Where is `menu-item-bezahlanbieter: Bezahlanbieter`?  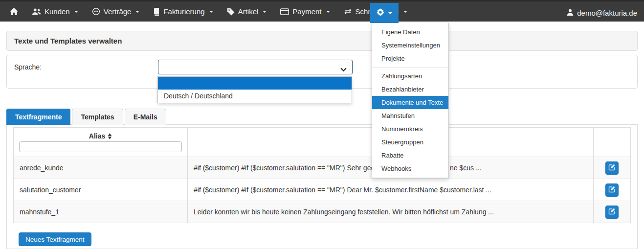
menu-item-bezahlanbieter: Bezahlanbieter is located at coordinates (410, 89).